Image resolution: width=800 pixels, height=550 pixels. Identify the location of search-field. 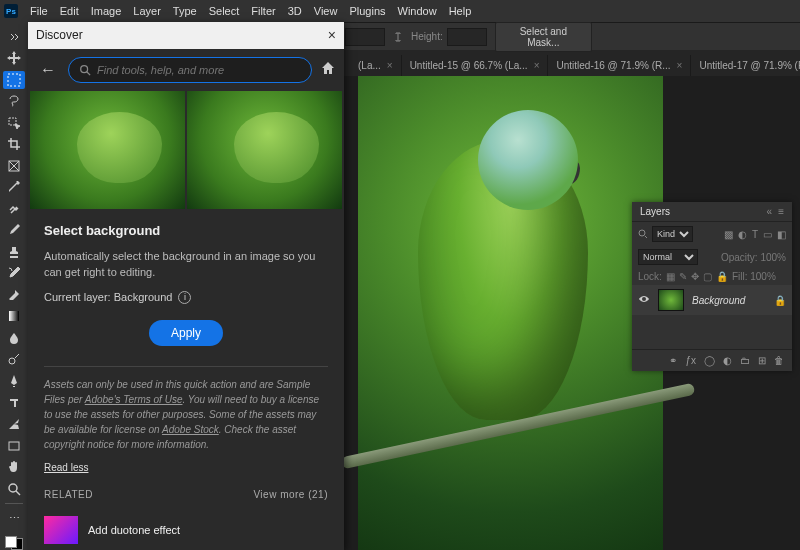
(190, 70).